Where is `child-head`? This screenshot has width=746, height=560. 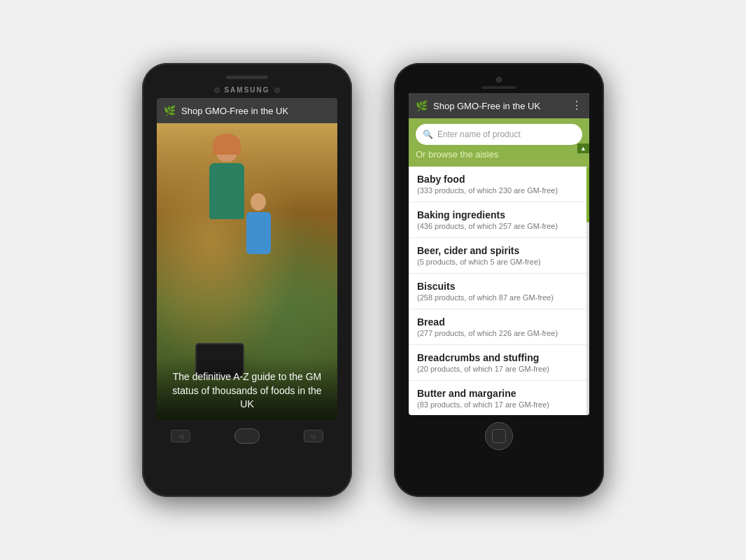 child-head is located at coordinates (258, 202).